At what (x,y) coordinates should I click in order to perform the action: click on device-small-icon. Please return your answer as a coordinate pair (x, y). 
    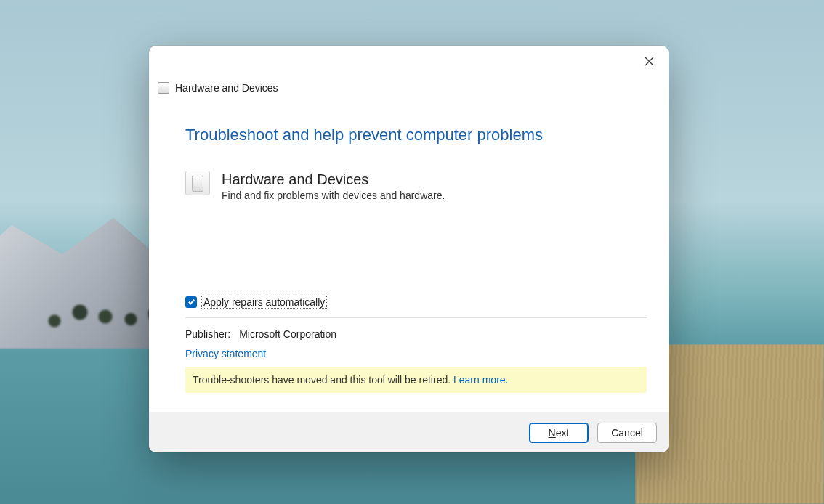
    Looking at the image, I should click on (163, 88).